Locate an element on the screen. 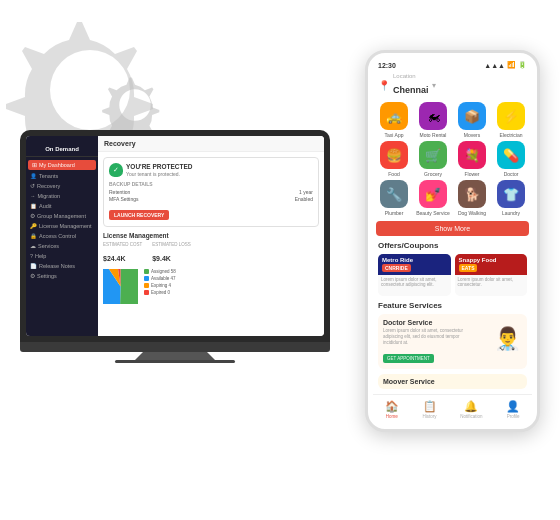 This screenshot has height=520, width=560. movers-icon: 📦 is located at coordinates (472, 116).